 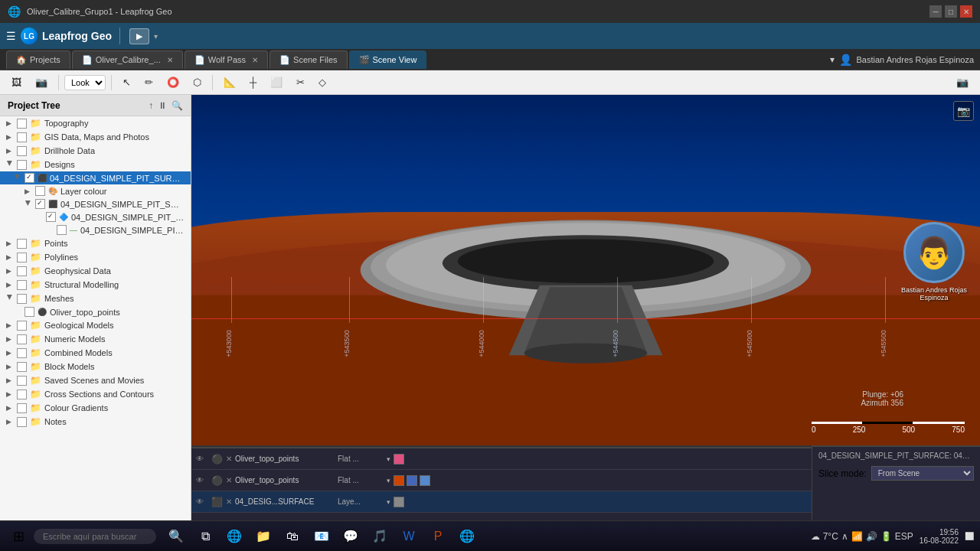 I want to click on tree-polylines: ▶ 📁 Polylines, so click(x=95, y=257).